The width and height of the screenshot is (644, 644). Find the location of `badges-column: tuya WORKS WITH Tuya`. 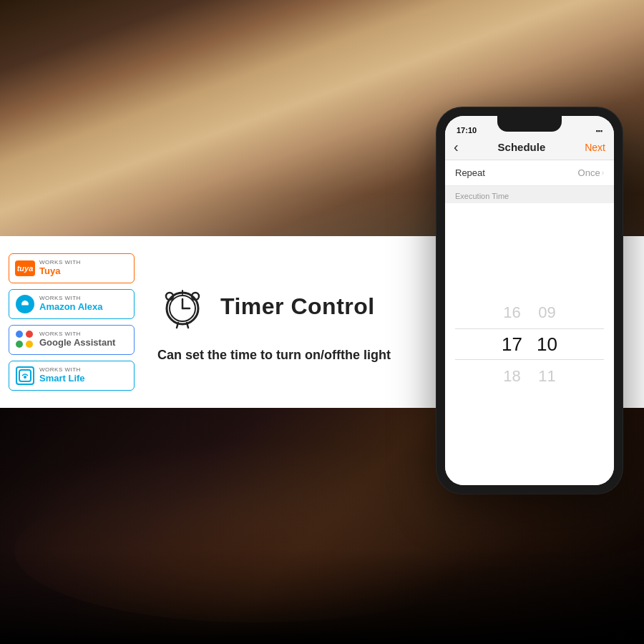

badges-column: tuya WORKS WITH Tuya is located at coordinates (72, 322).